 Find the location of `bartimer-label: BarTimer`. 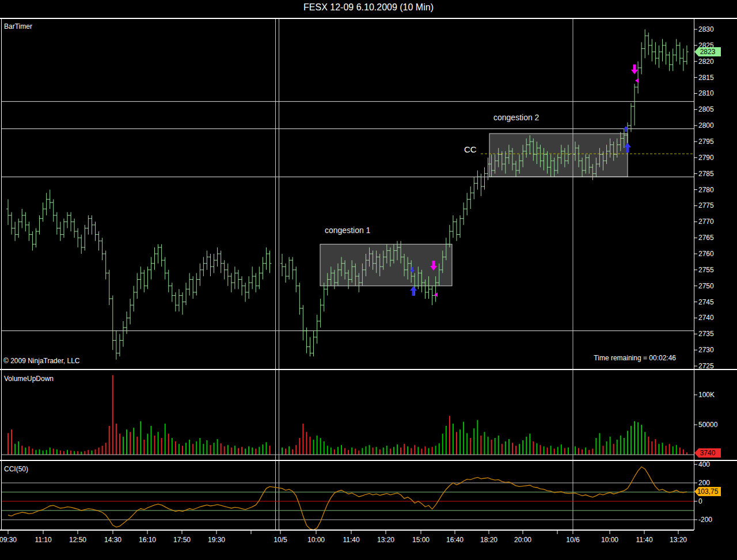

bartimer-label: BarTimer is located at coordinates (18, 26).